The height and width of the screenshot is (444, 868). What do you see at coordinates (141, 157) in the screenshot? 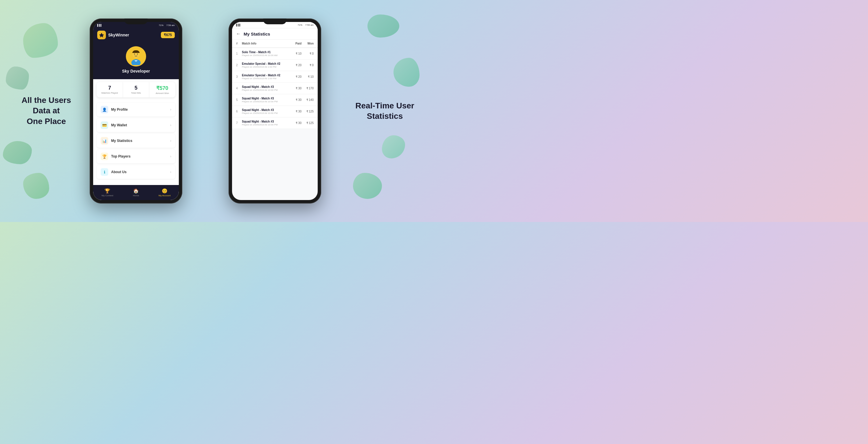
I see `menu-label-top-players: Top Players` at bounding box center [141, 157].